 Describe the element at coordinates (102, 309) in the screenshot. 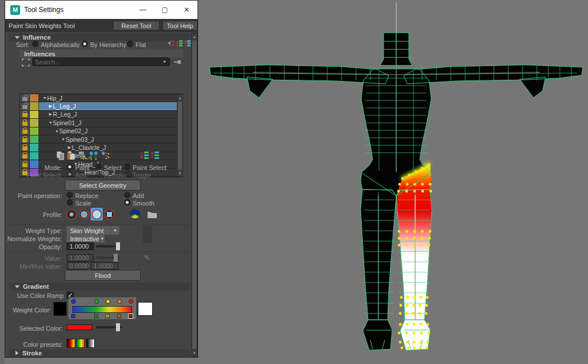

I see `gradient-ramp-bar` at that location.